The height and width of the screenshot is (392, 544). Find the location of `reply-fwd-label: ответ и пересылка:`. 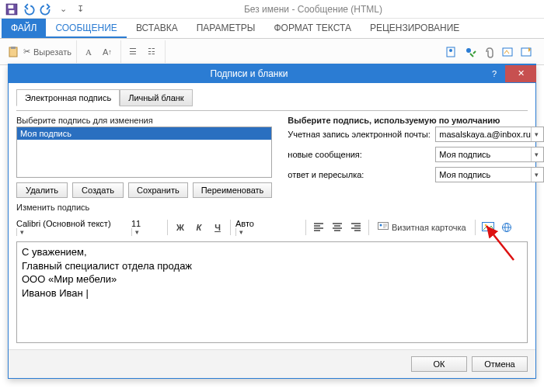

reply-fwd-label: ответ и пересылка: is located at coordinates (359, 175).